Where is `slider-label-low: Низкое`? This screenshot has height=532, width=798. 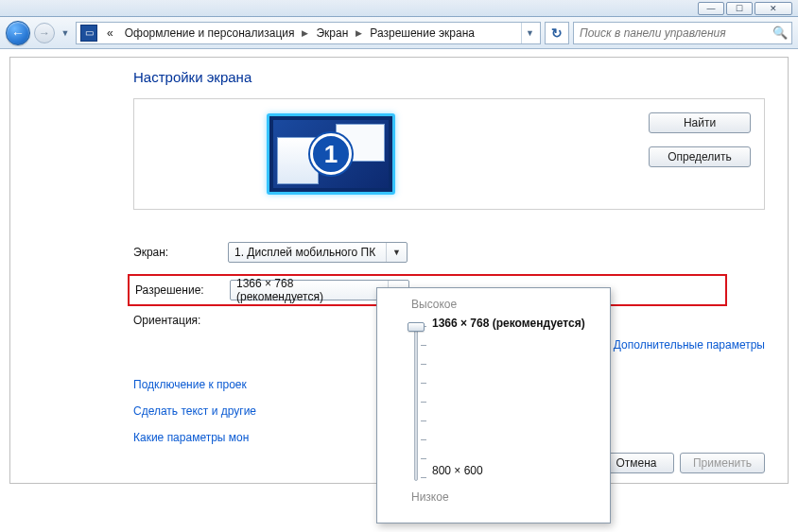 slider-label-low: Низкое is located at coordinates (430, 497).